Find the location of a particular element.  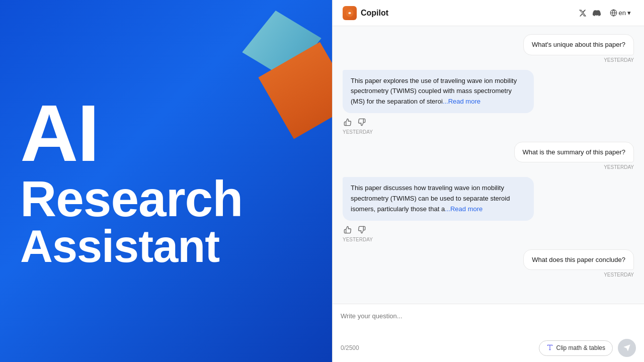

twitter-icon is located at coordinates (583, 13).